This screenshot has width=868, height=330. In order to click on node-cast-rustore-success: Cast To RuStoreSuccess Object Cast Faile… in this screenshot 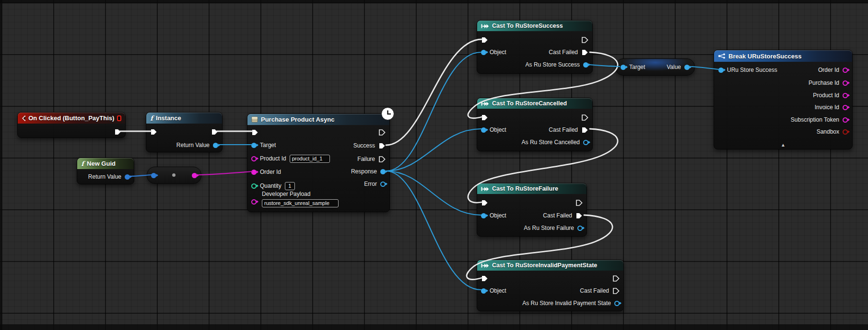, I will do `click(535, 47)`.